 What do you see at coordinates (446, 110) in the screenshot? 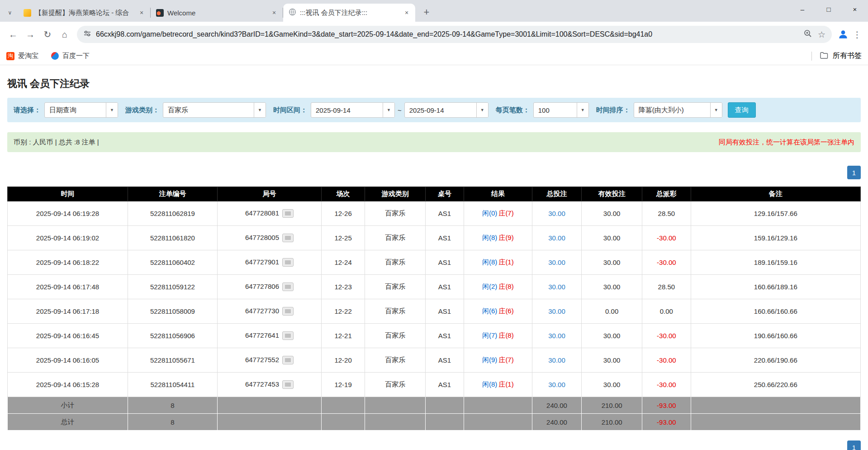
I see `date-end-input: 2025-09-14 ▼` at bounding box center [446, 110].